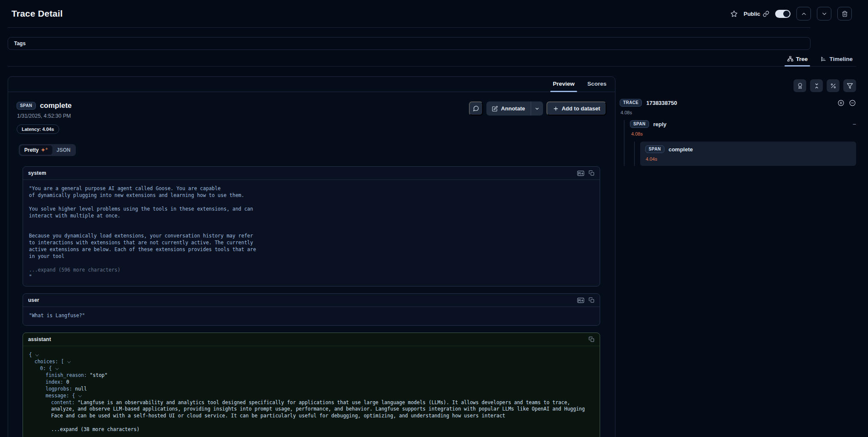 This screenshot has width=868, height=437. I want to click on metrics-toggle-button, so click(833, 86).